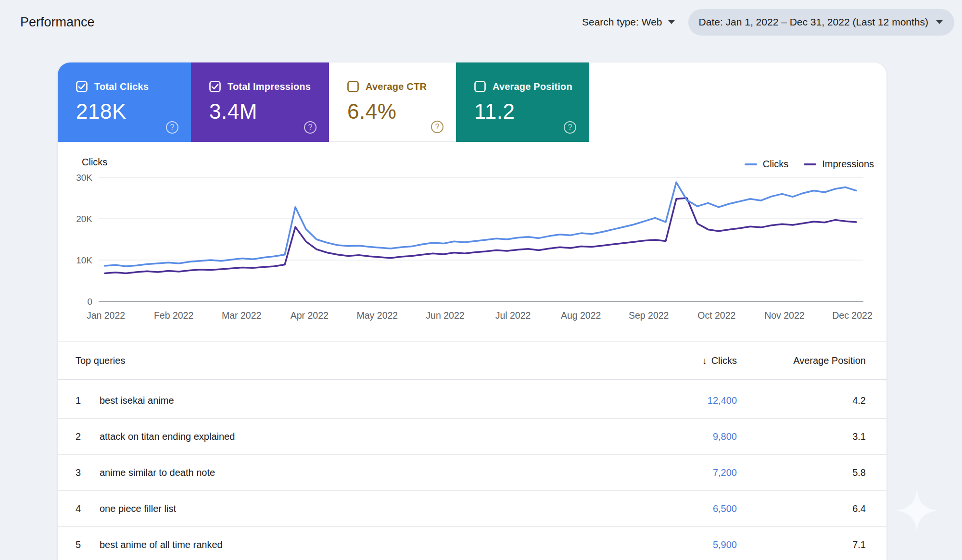  I want to click on date-range-label: Date: Jan 1, 2022 – Dec 31, 2022 (Last 1…, so click(814, 22).